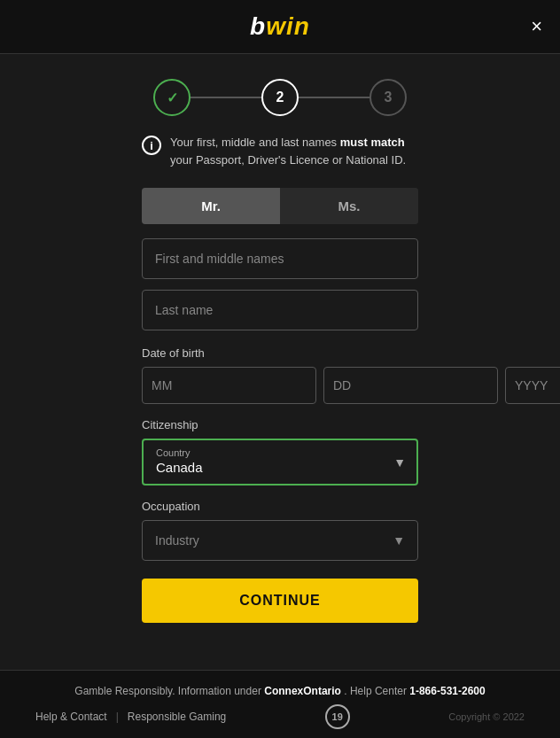  I want to click on footer: Gamble Responsibly. Information under Co…, so click(280, 703).